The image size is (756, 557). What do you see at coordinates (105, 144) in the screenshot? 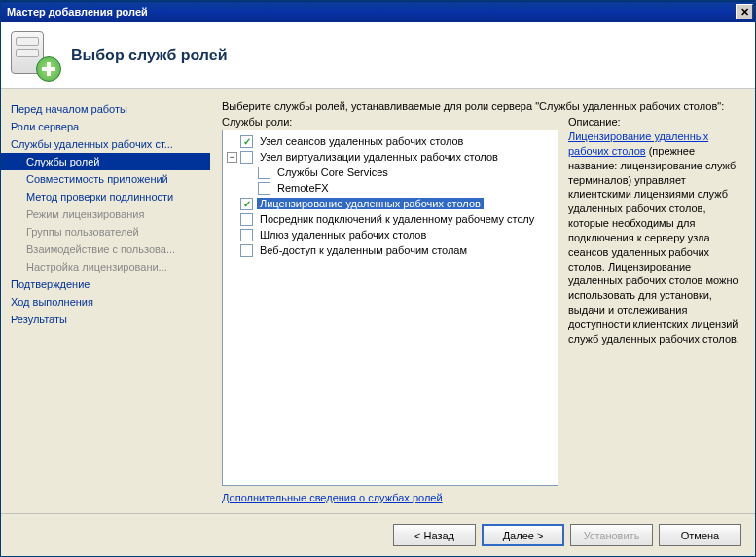
I see `sidebar-item: Службы удаленных рабочих ст...` at bounding box center [105, 144].